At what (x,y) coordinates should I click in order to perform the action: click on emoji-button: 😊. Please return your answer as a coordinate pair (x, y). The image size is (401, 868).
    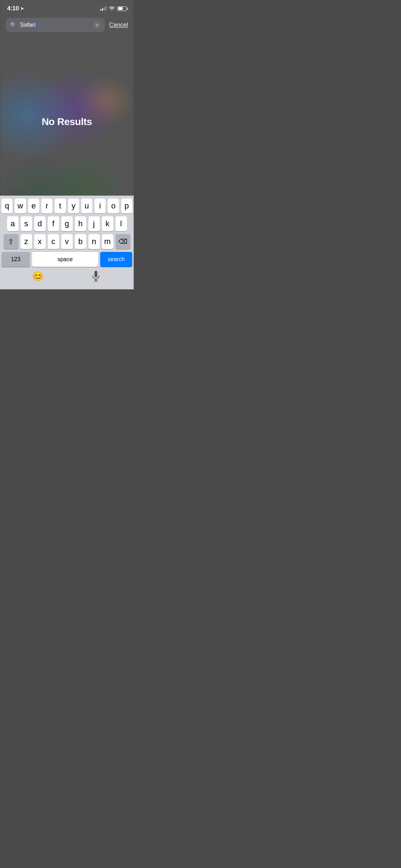
    Looking at the image, I should click on (38, 276).